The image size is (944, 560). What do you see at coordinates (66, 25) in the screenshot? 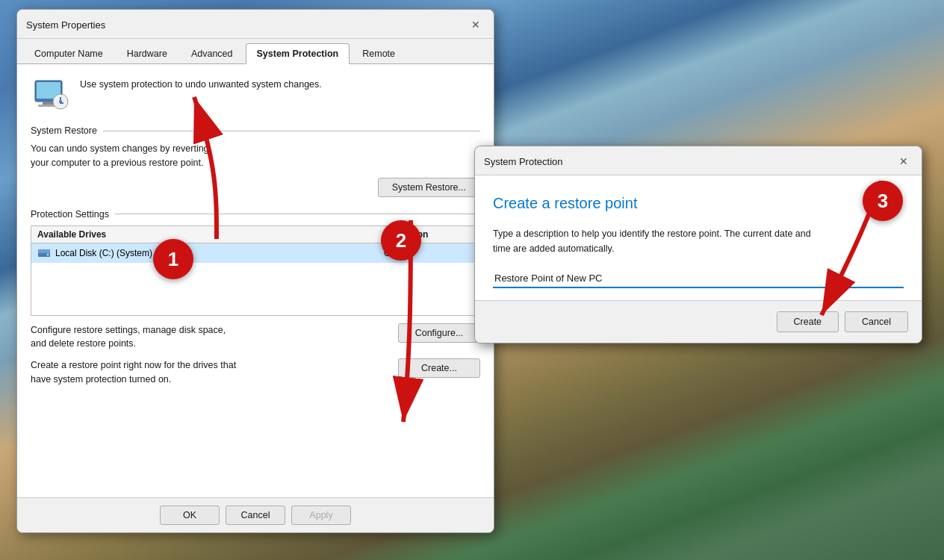
I see `system-properties-title: System Properties` at bounding box center [66, 25].